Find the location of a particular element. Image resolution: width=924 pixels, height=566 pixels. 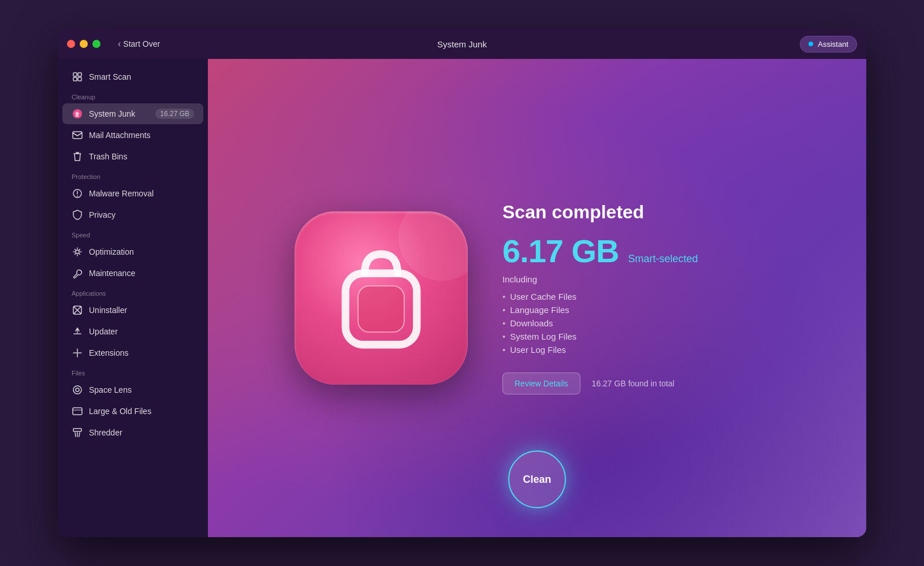

large-old-files-icon is located at coordinates (77, 411).